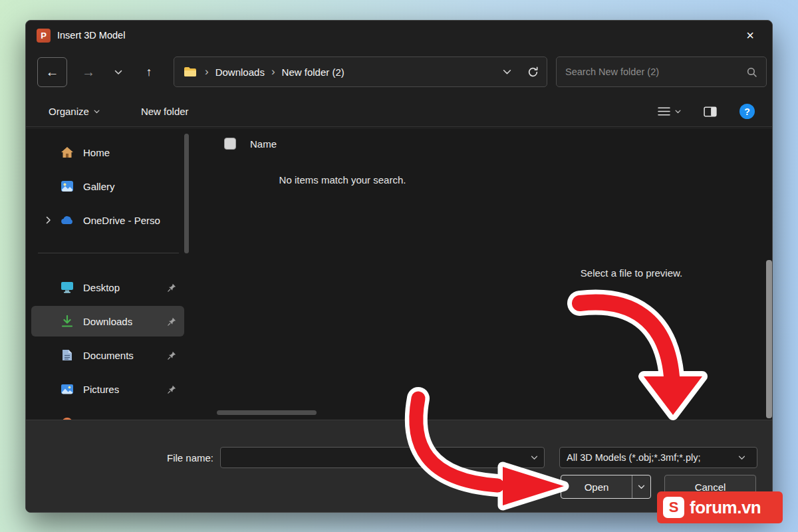 The width and height of the screenshot is (798, 532). I want to click on refresh-icon, so click(533, 72).